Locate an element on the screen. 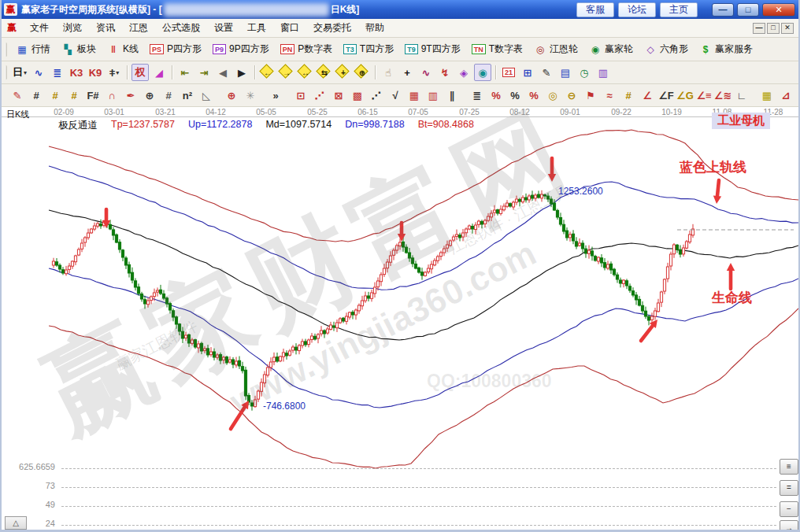  mdi-close-button: ✕ is located at coordinates (787, 28).